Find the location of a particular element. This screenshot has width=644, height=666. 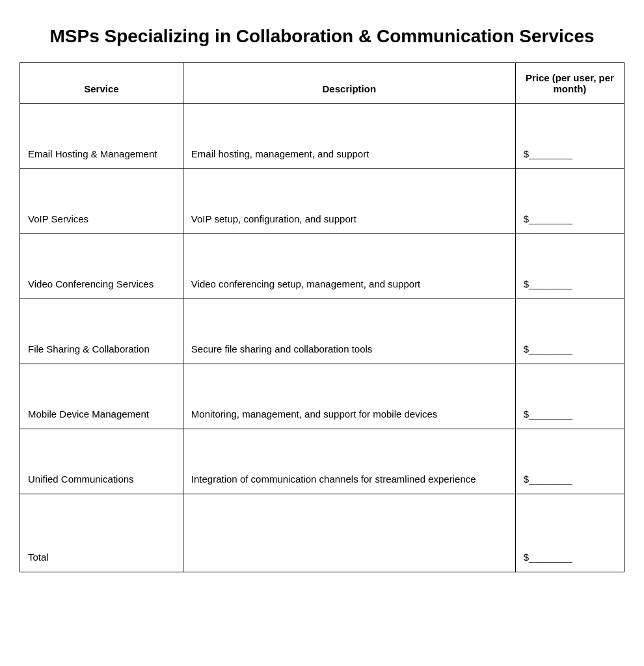

table-row: Mobile Device ManagementMonitoring, mana… is located at coordinates (323, 397).